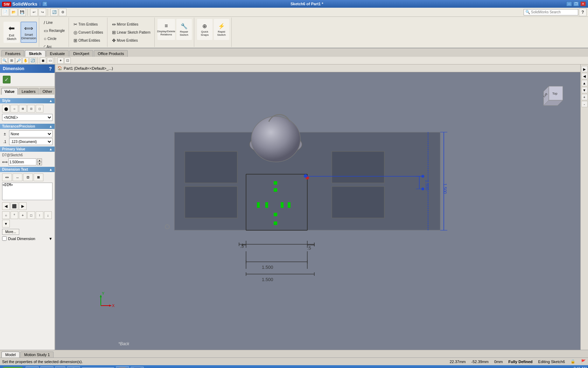 The height and width of the screenshot is (368, 588). Describe the element at coordinates (584, 76) in the screenshot. I see `rp-btn-2: ◀` at that location.